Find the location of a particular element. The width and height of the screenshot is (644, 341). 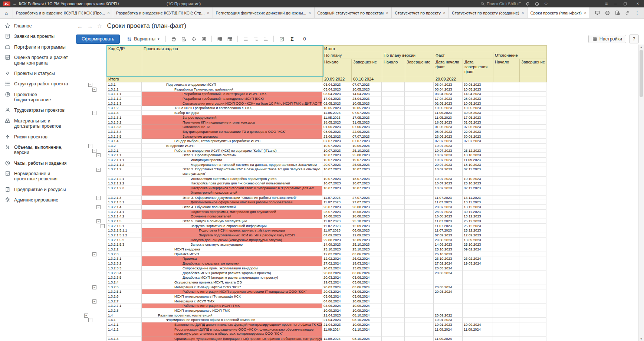

wbs-code-cell: 1.3.1.1.1 is located at coordinates (124, 94).